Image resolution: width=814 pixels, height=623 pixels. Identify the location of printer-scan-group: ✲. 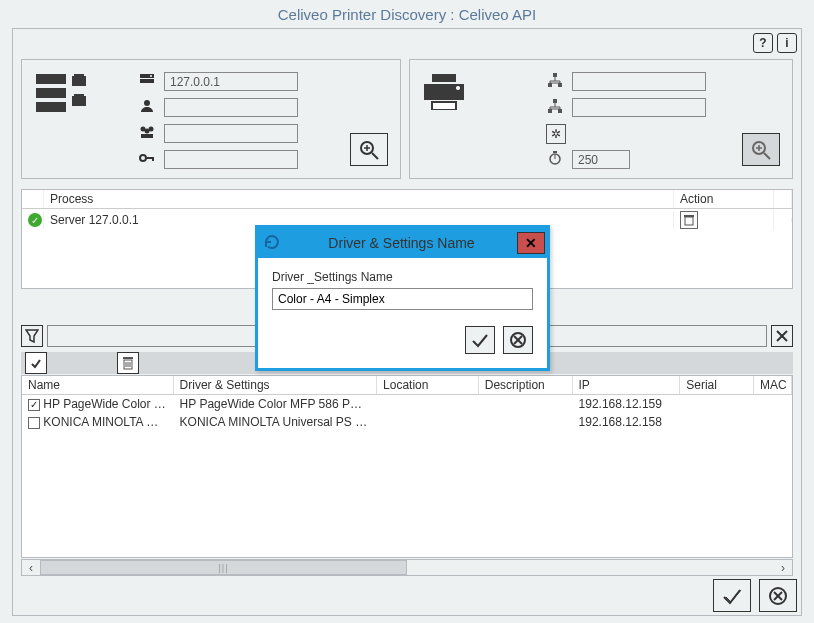
(601, 119).